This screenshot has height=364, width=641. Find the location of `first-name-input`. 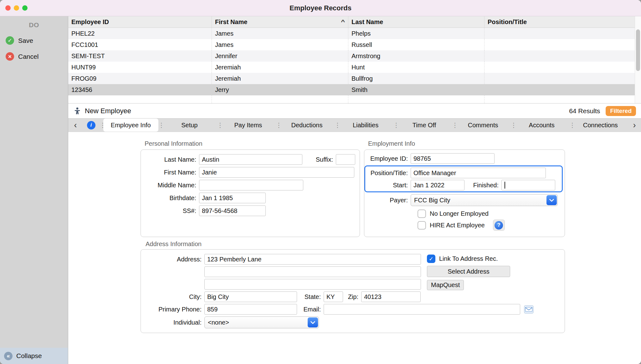

first-name-input is located at coordinates (277, 172).